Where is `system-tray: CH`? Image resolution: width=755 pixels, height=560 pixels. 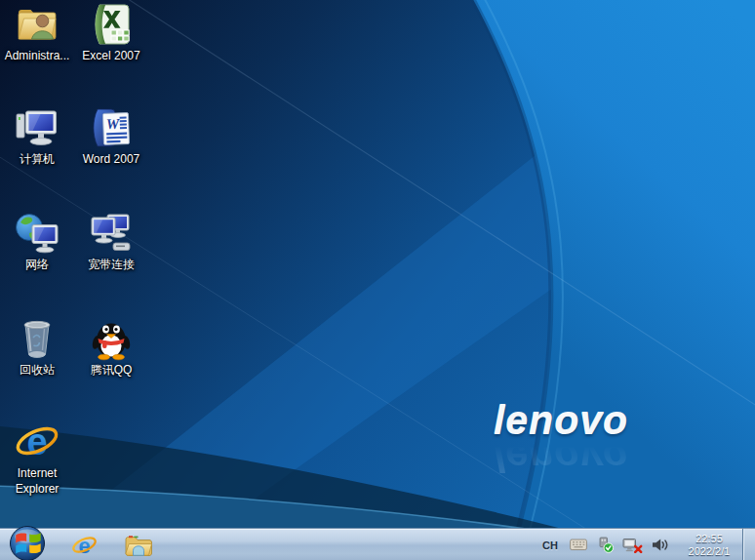 system-tray: CH is located at coordinates (648, 544).